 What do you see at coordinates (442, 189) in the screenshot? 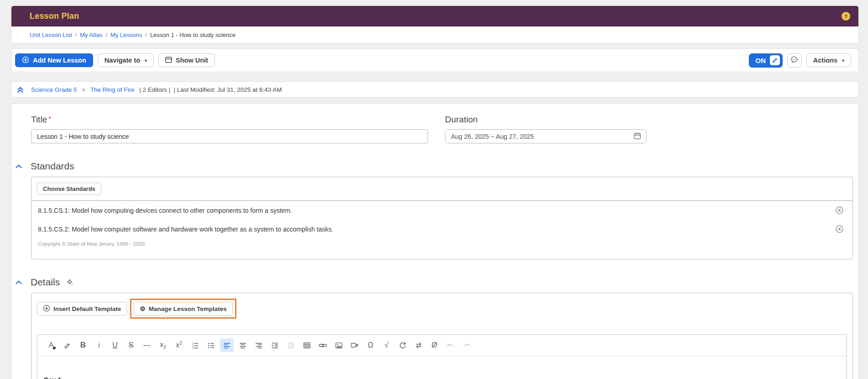
I see `standards-panel-toolbar: Choose Standards` at bounding box center [442, 189].